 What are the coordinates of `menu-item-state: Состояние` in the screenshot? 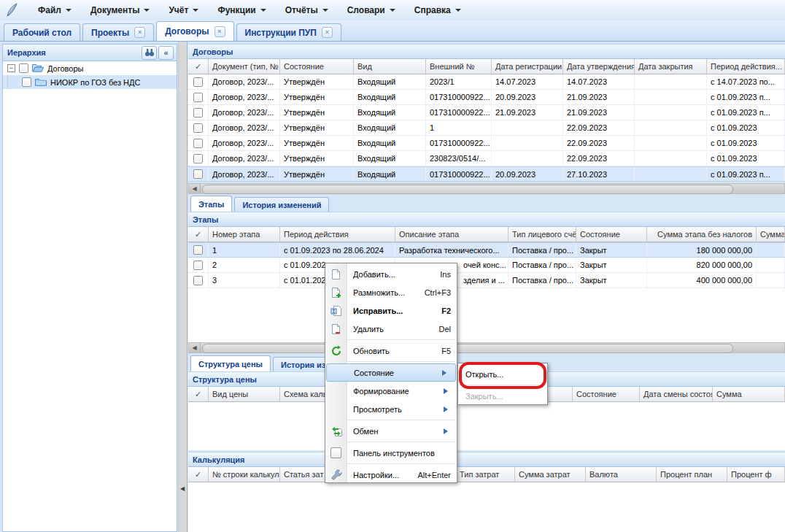 It's located at (391, 372).